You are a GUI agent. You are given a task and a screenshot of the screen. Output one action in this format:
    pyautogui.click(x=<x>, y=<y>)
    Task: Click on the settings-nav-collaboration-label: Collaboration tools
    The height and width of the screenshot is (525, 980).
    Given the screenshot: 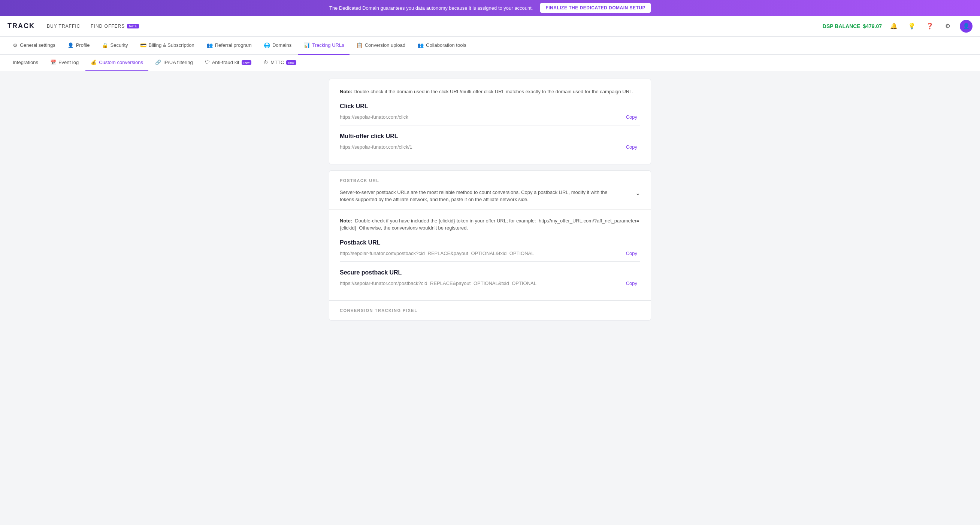 What is the action you would take?
    pyautogui.click(x=446, y=45)
    